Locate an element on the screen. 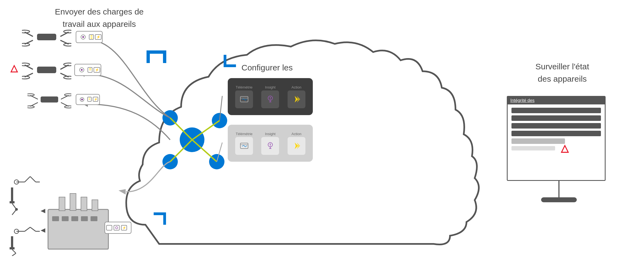  telemetry-label-dark: Télémétrie is located at coordinates (244, 87).